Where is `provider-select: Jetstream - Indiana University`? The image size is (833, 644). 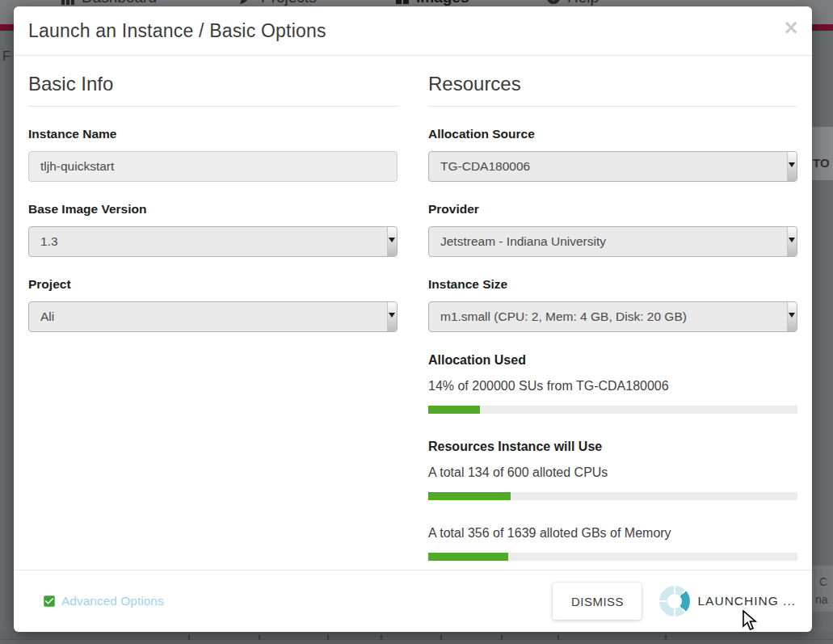 provider-select: Jetstream - Indiana University is located at coordinates (612, 242).